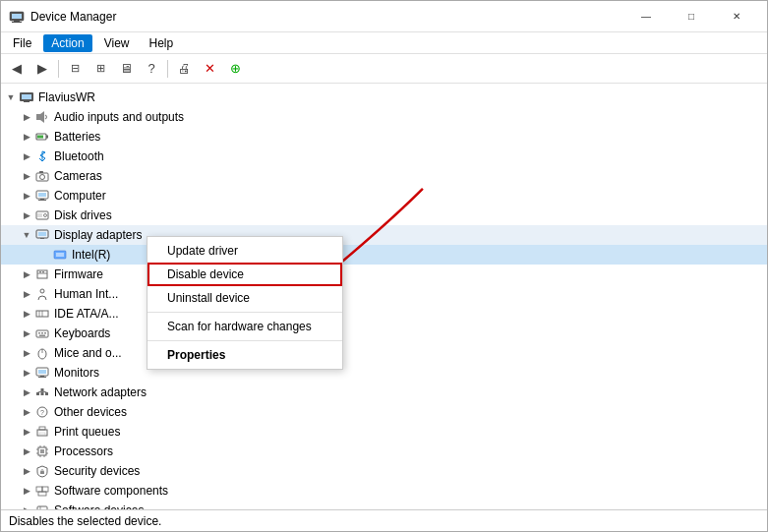 This screenshot has width=768, height=532. I want to click on ctx-properties: Properties, so click(245, 355).